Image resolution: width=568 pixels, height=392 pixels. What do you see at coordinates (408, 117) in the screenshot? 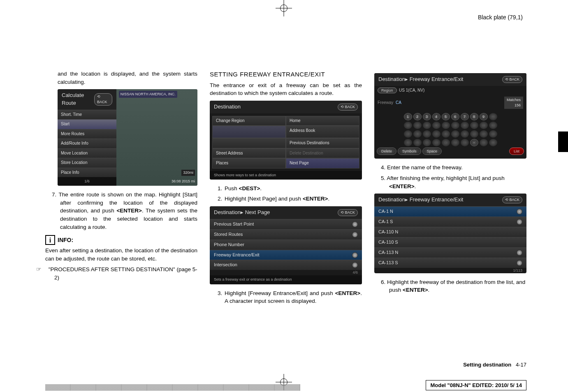
I see `key: 1` at bounding box center [408, 117].